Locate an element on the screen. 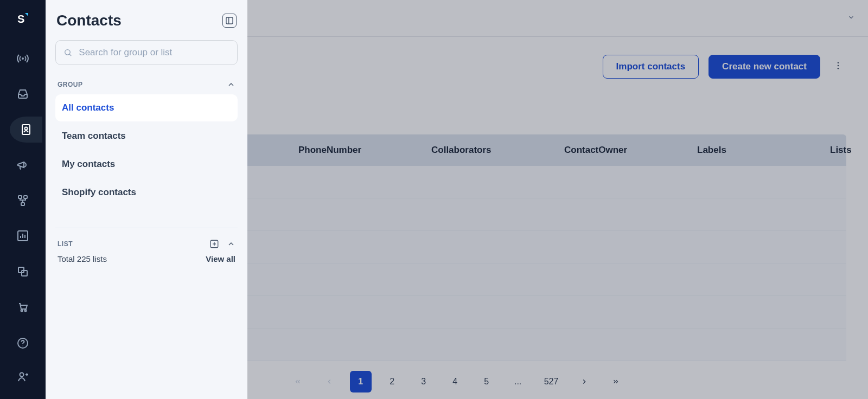 This screenshot has height=399, width=868. help-icon is located at coordinates (23, 343).